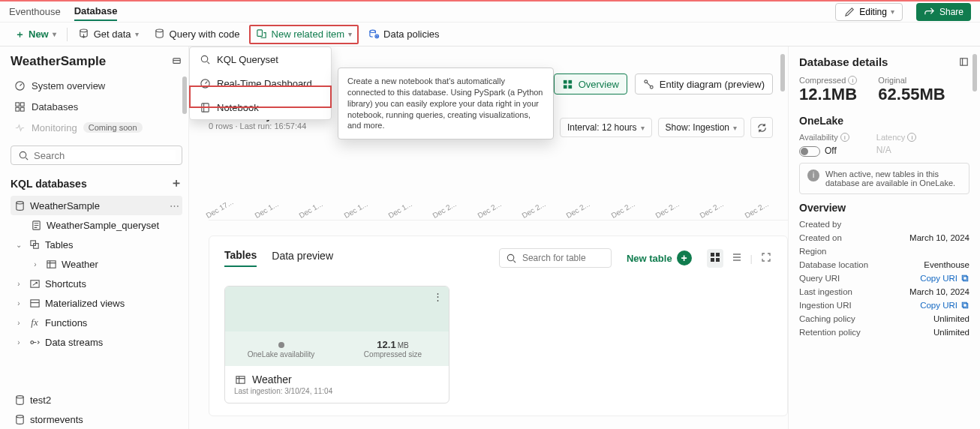 Image resolution: width=980 pixels, height=429 pixels. What do you see at coordinates (39, 34) in the screenshot?
I see `new-label: New` at bounding box center [39, 34].